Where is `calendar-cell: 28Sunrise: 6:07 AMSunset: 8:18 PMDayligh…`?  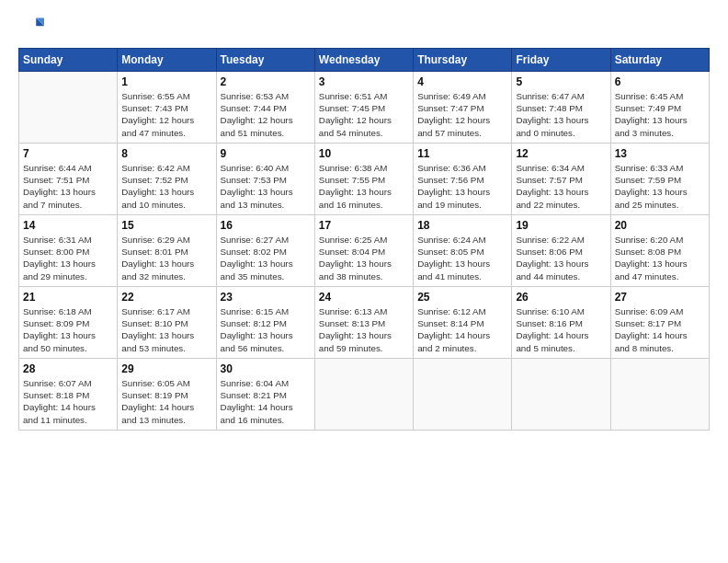
calendar-cell: 28Sunrise: 6:07 AMSunset: 8:18 PMDayligh… is located at coordinates (68, 395).